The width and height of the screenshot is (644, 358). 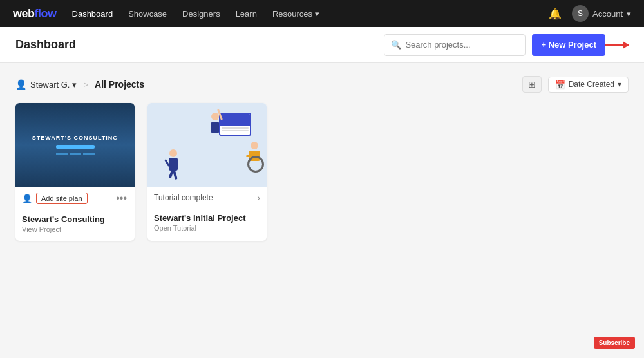 I want to click on nav-designers: Designers, so click(x=201, y=14).